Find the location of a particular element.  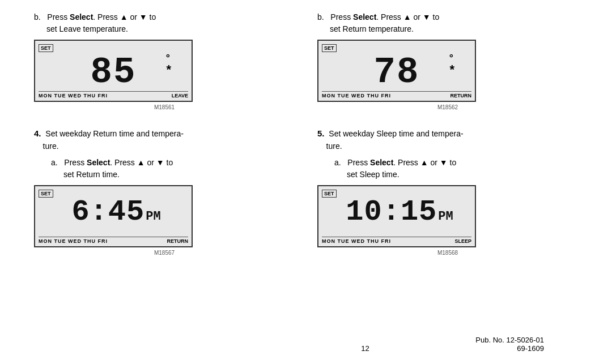

pub-number: Pub. No. 12-5026-01 69-1609 is located at coordinates (510, 344).